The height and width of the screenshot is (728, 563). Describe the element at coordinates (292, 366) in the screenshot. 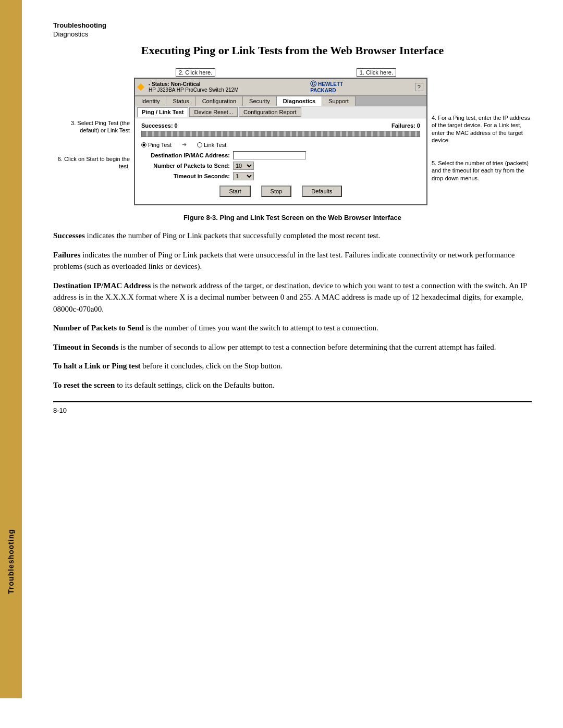

I see `paragraph-halt: To halt a Link or Ping test before it co…` at that location.